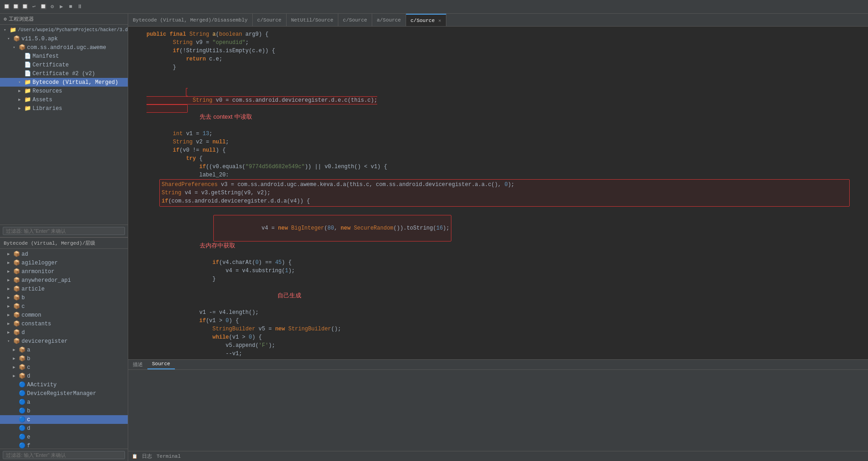 Image resolution: width=868 pixels, height=461 pixels. Describe the element at coordinates (64, 108) in the screenshot. I see `tree-item-libraries: ▶ 📁 Libraries` at that location.